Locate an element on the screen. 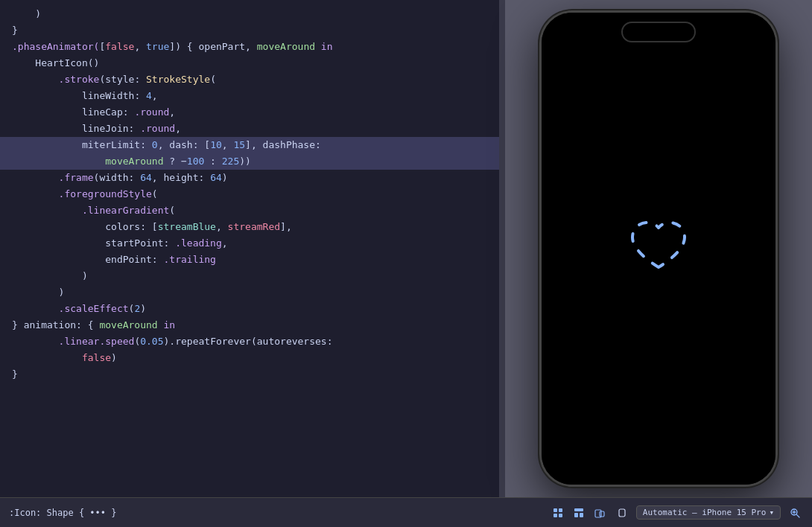 The width and height of the screenshot is (812, 527). code-token: startPoint is located at coordinates (88, 243).